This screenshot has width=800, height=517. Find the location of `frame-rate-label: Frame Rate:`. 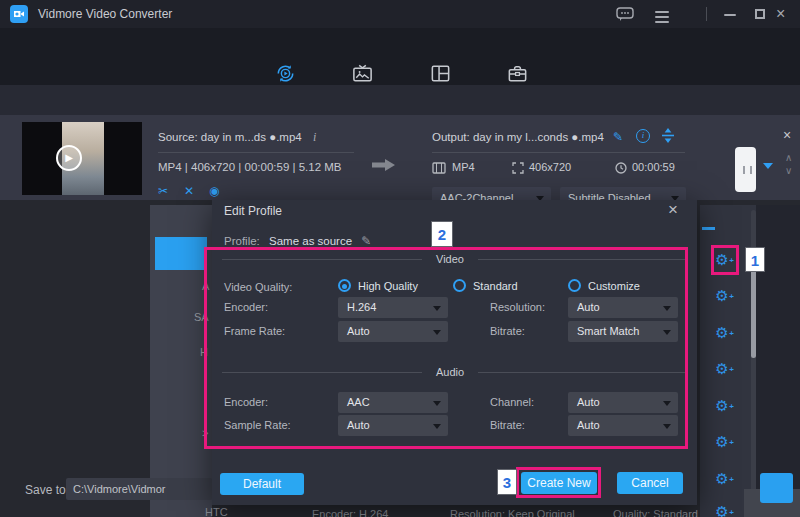

frame-rate-label: Frame Rate: is located at coordinates (254, 331).